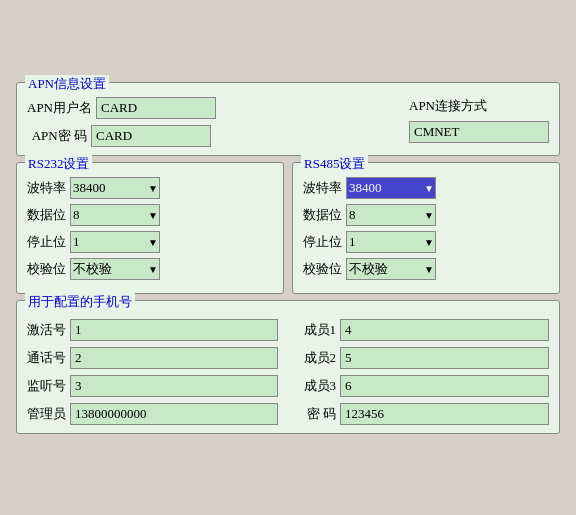 This screenshot has width=576, height=515. I want to click on member3-input, so click(444, 386).